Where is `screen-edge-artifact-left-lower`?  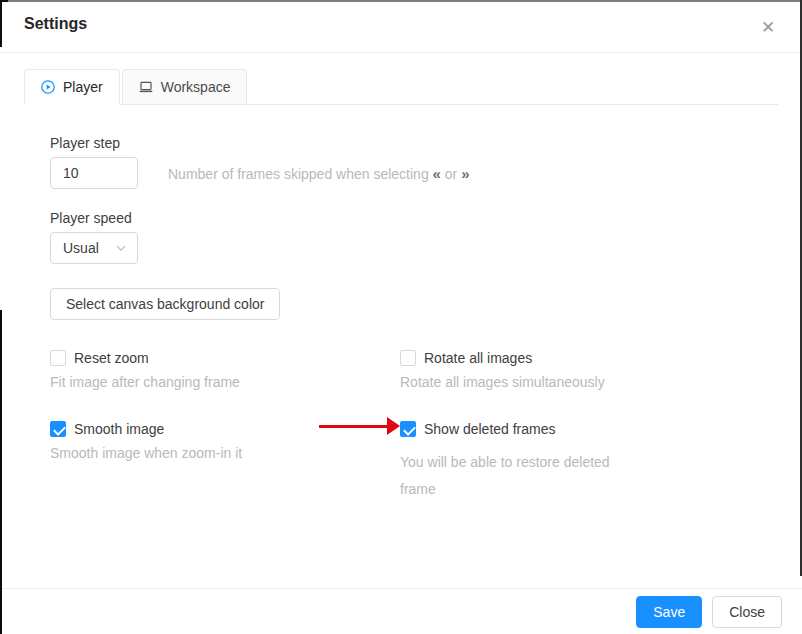
screen-edge-artifact-left-lower is located at coordinates (1, 472).